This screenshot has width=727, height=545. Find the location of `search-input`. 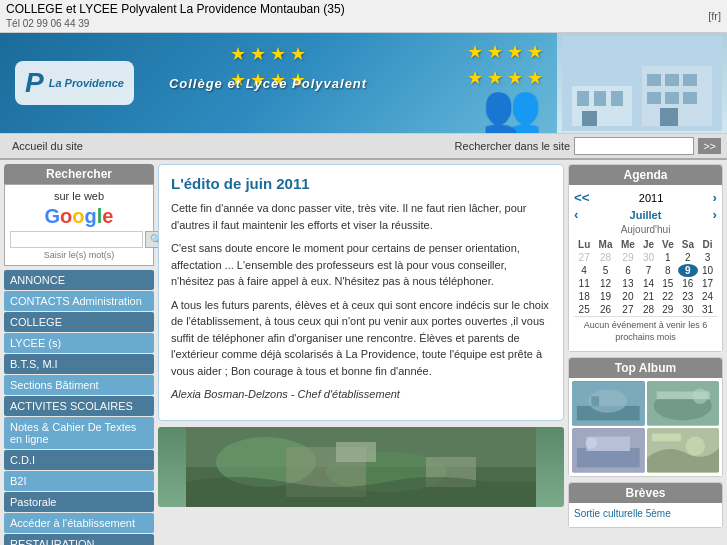

search-input is located at coordinates (634, 146).